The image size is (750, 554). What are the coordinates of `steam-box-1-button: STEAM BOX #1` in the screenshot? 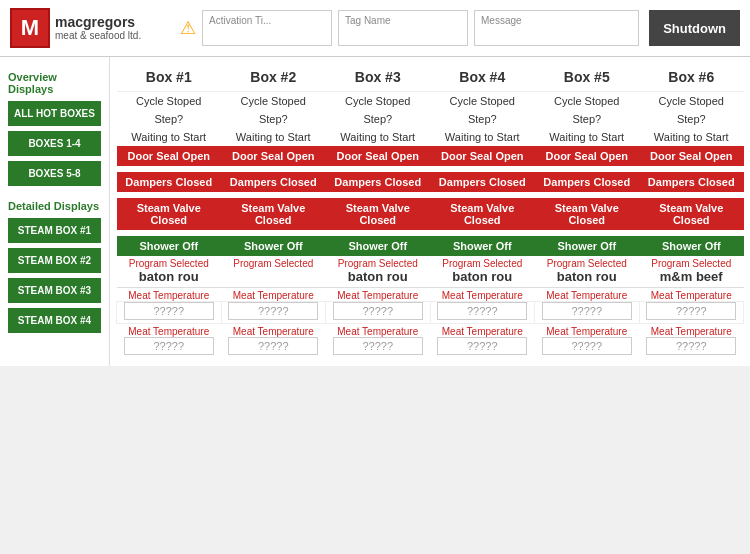 It's located at (54, 230).